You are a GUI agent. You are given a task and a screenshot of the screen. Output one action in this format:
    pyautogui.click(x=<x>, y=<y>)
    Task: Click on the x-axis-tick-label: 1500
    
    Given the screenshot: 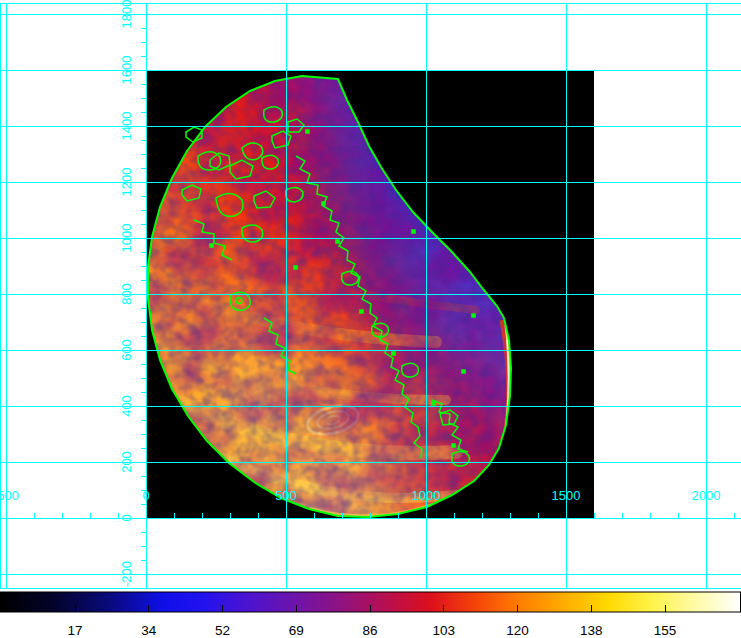 What is the action you would take?
    pyautogui.click(x=566, y=496)
    